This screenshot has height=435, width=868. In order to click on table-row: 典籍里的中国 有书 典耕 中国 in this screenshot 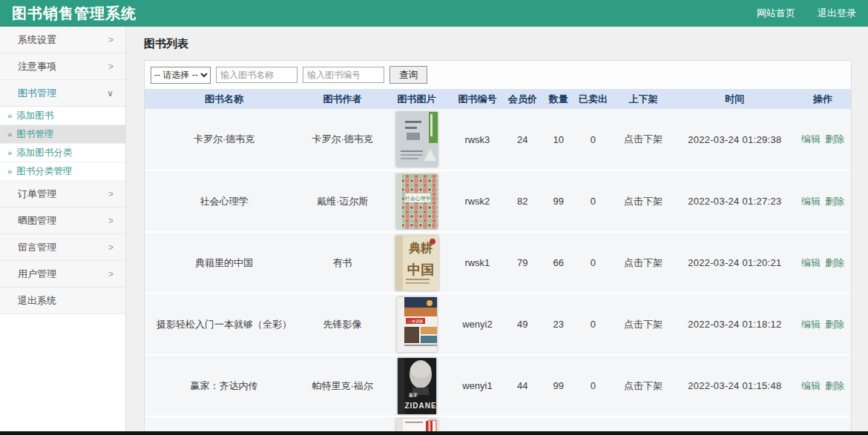, I will do `click(498, 262)`.